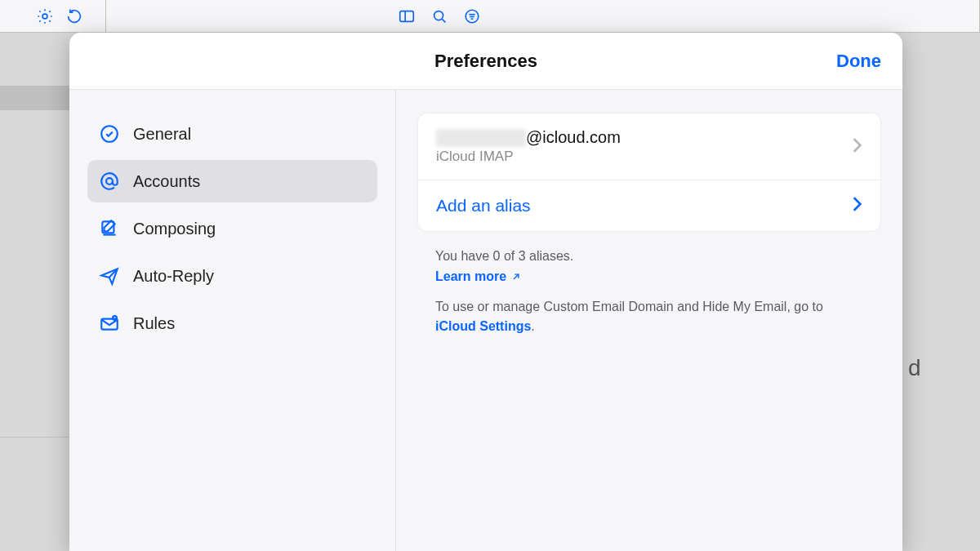 The height and width of the screenshot is (551, 980). What do you see at coordinates (45, 16) in the screenshot?
I see `gear-icon` at bounding box center [45, 16].